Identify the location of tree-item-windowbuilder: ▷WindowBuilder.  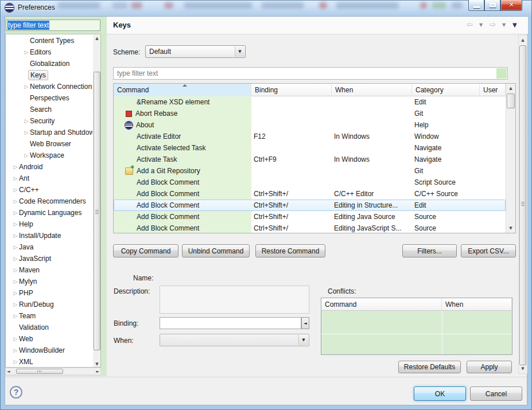
(49, 350).